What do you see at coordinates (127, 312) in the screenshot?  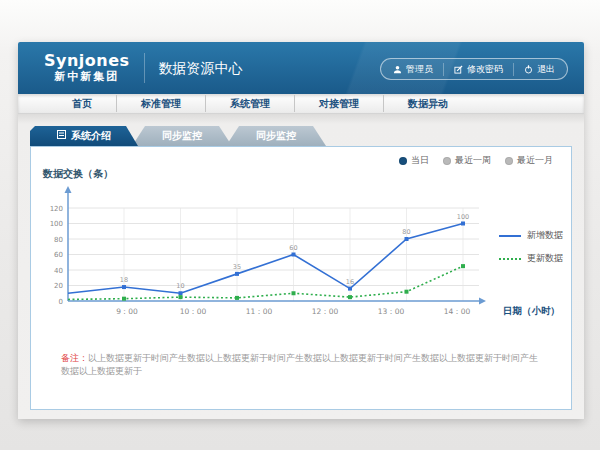 I see `svg-text: 9 : 00` at bounding box center [127, 312].